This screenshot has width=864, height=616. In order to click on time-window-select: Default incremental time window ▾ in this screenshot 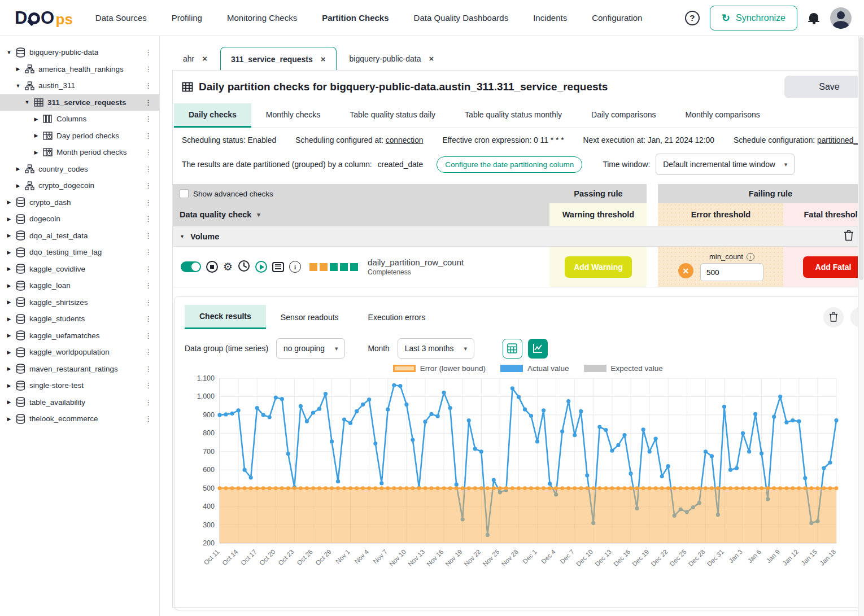, I will do `click(725, 164)`.